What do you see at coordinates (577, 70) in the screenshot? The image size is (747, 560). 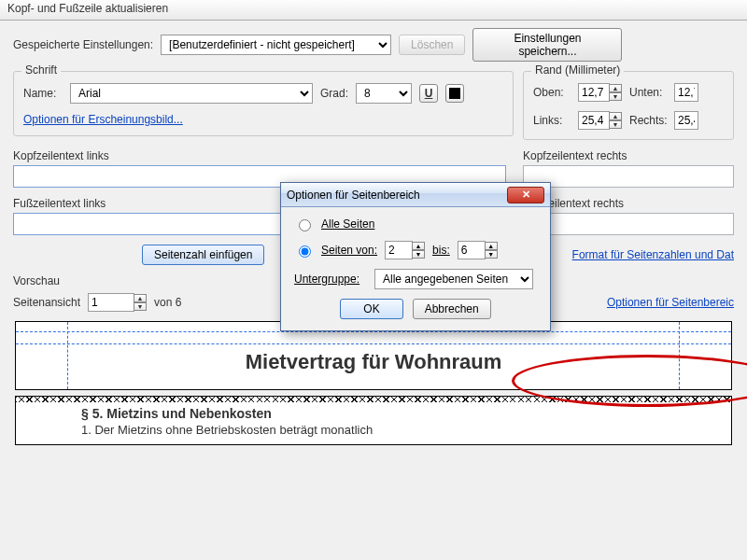 I see `margins-group-title: Rand (Millimeter)` at bounding box center [577, 70].